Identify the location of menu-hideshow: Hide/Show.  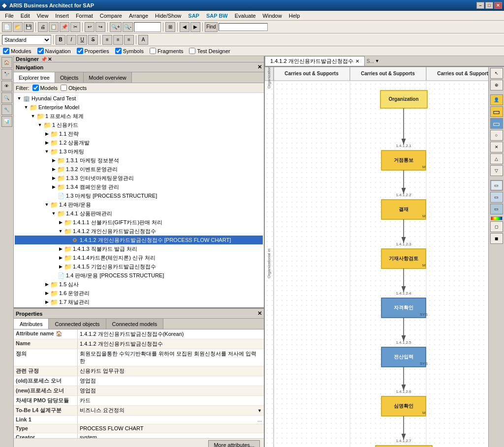
(168, 16).